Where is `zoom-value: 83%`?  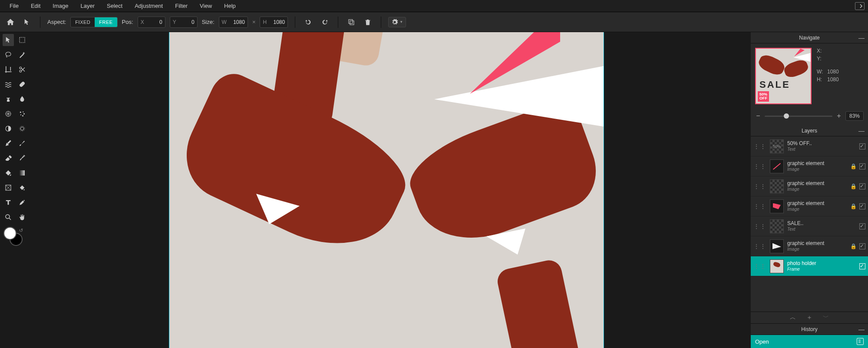 zoom-value: 83% is located at coordinates (855, 116).